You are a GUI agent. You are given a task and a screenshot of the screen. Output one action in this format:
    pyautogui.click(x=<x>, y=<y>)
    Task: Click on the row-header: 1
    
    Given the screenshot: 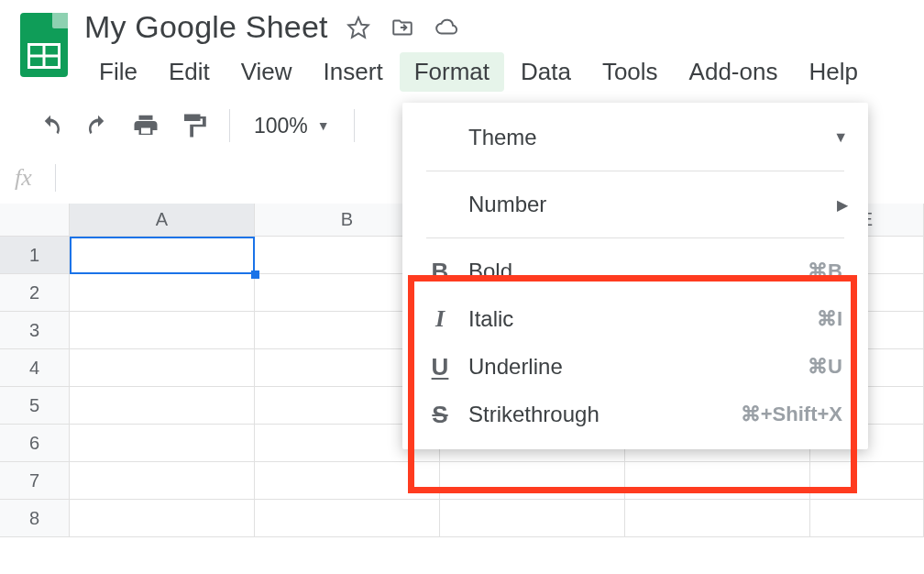 What is the action you would take?
    pyautogui.click(x=35, y=255)
    